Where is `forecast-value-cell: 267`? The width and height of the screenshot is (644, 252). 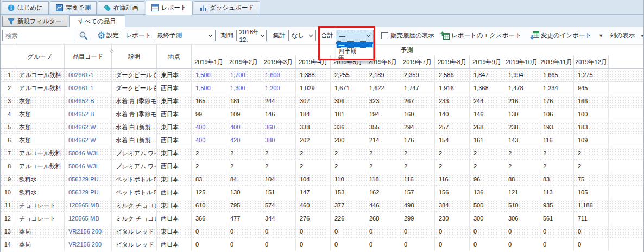 forecast-value-cell: 267 is located at coordinates (418, 101).